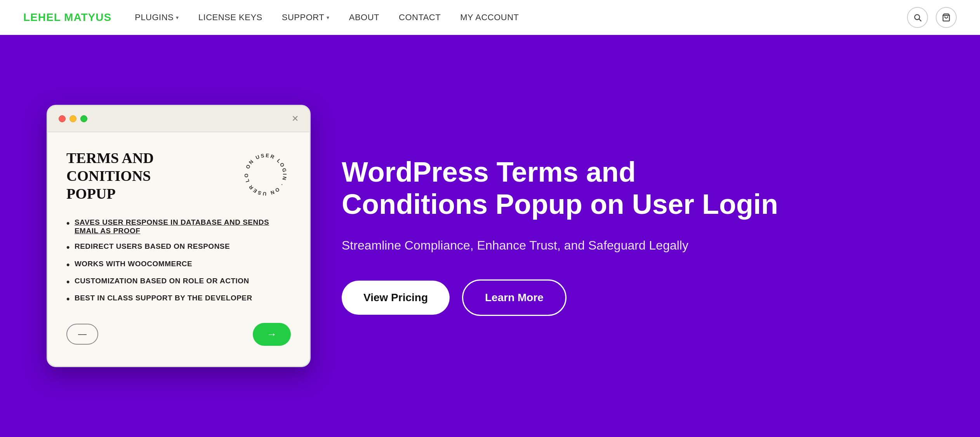 Image resolution: width=980 pixels, height=437 pixels. I want to click on search-icon, so click(917, 17).